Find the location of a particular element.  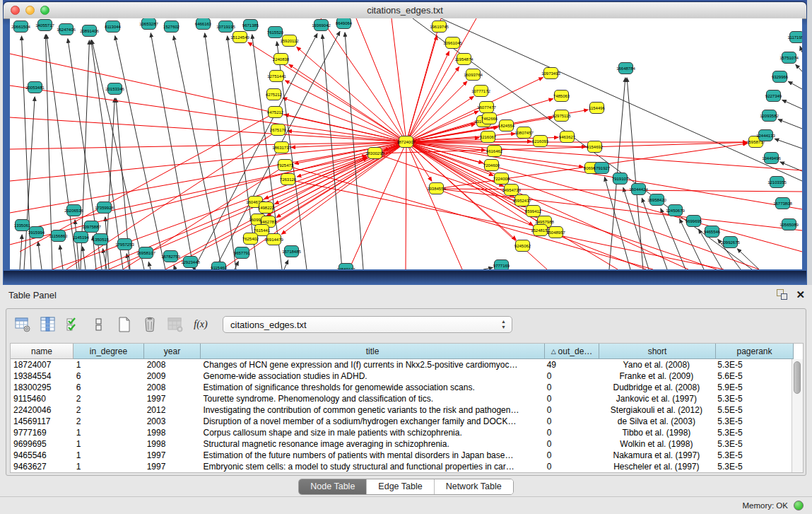

network-node: 12751441 is located at coordinates (277, 76).